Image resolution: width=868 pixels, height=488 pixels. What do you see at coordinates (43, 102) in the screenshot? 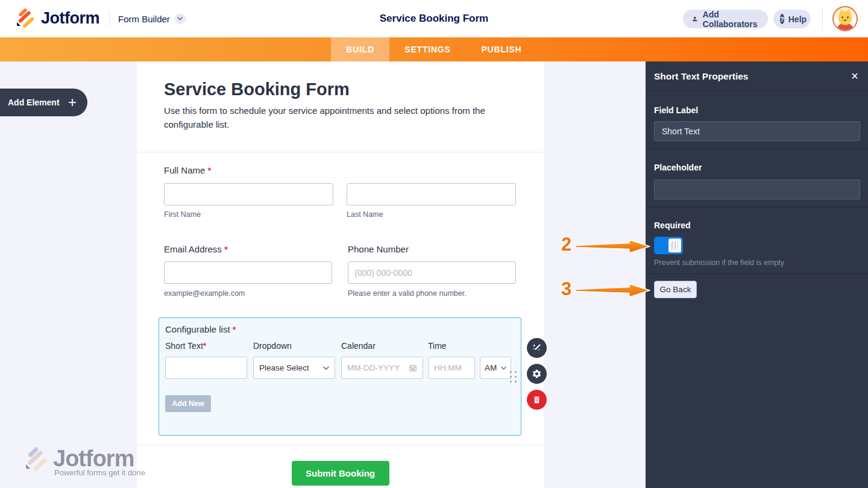
I see `add-element-button: Add Element +` at bounding box center [43, 102].